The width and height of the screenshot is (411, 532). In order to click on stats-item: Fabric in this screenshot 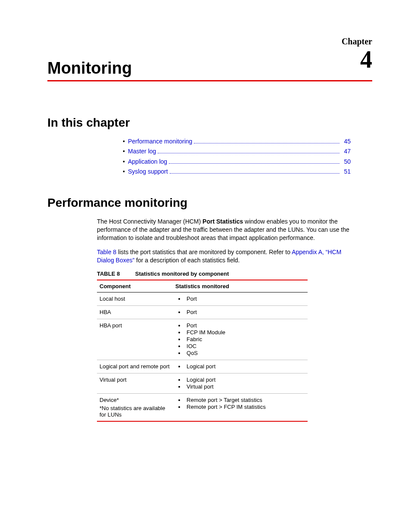, I will do `click(245, 339)`.